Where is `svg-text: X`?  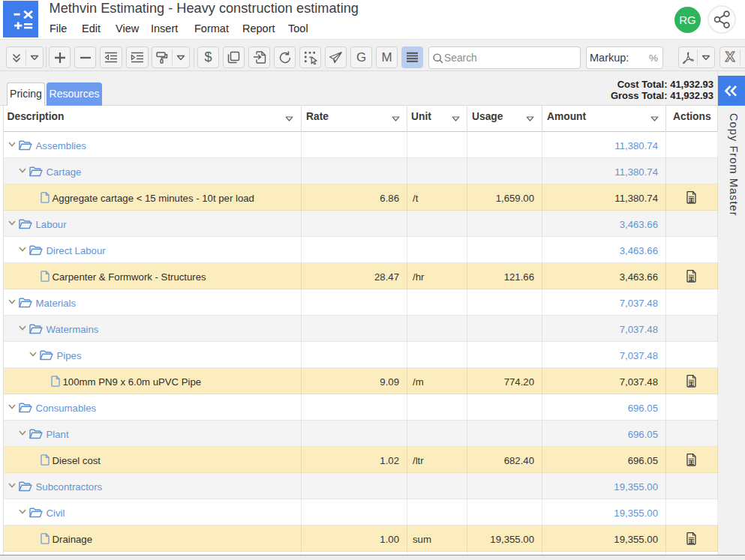
svg-text: X is located at coordinates (731, 57).